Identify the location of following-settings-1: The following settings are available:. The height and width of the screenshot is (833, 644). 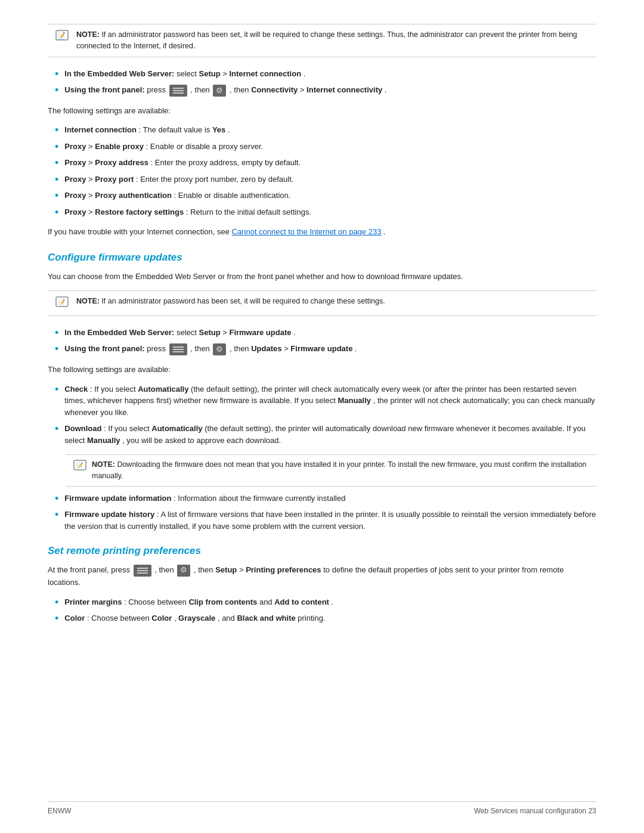
(322, 111).